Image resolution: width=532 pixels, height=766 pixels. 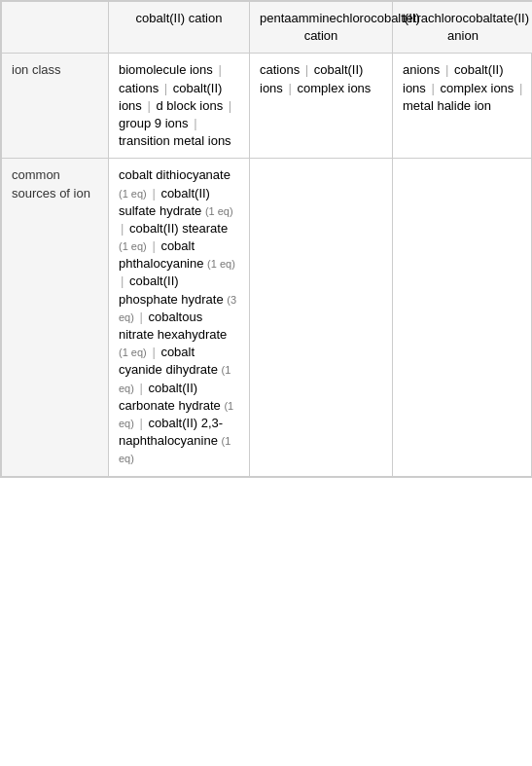 I want to click on pipe-2: |, so click(x=167, y=88).